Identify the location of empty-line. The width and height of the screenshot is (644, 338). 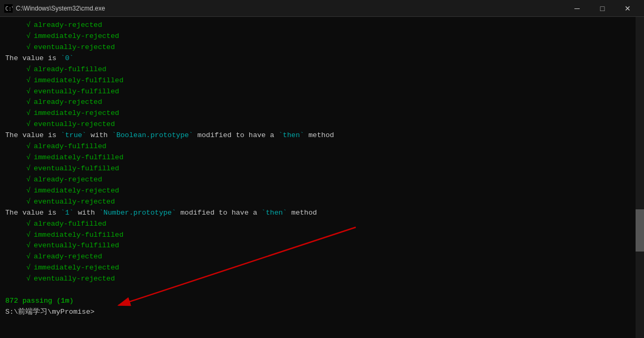
(322, 290).